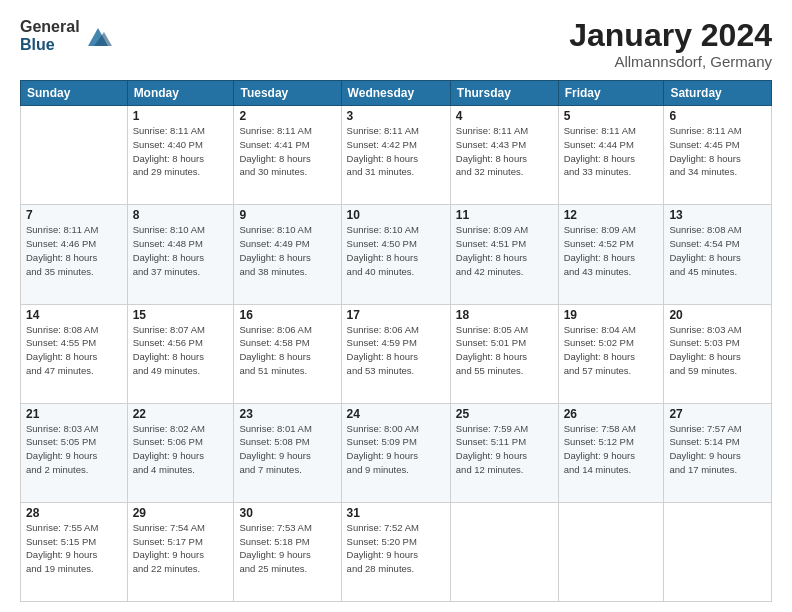 This screenshot has width=792, height=612. What do you see at coordinates (612, 116) in the screenshot?
I see `day-number: 5` at bounding box center [612, 116].